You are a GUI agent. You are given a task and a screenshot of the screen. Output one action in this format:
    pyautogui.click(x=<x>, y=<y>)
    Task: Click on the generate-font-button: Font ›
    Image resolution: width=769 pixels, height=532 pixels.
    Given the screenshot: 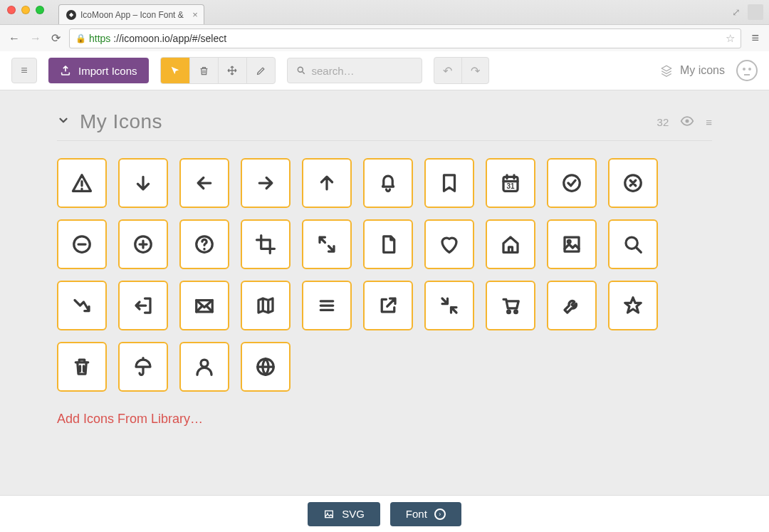 What is the action you would take?
    pyautogui.click(x=426, y=514)
    